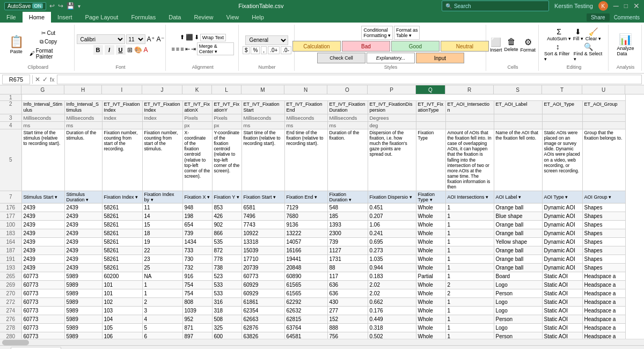  I want to click on cell-O: 1127, so click(348, 250).